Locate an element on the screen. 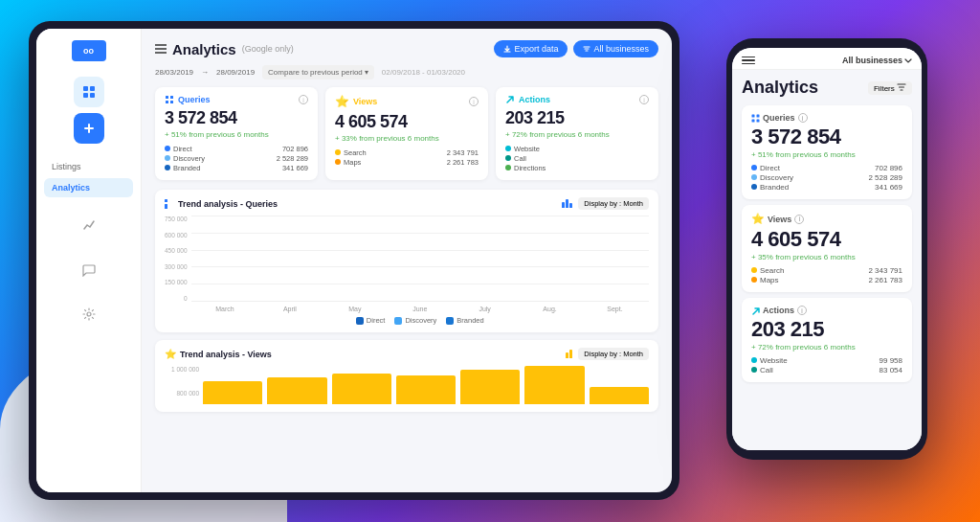 The width and height of the screenshot is (980, 522). sidebar-icon-add is located at coordinates (89, 128).